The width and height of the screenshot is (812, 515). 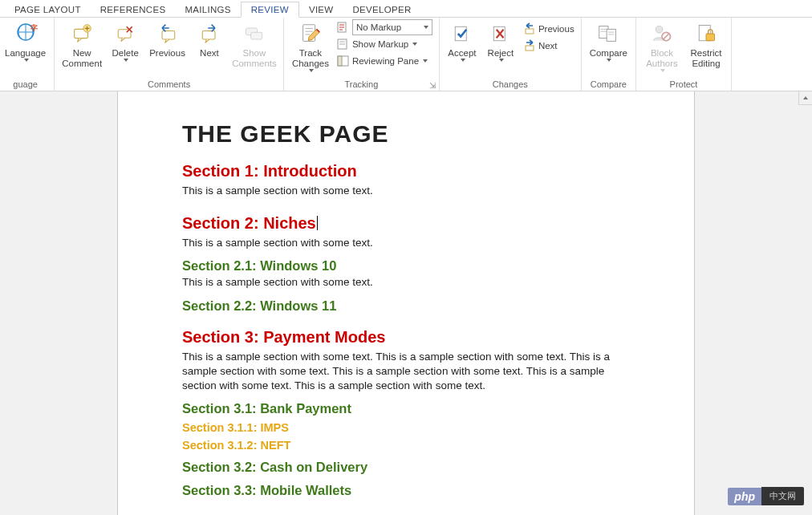 I want to click on compare-label: Compare, so click(x=608, y=53).